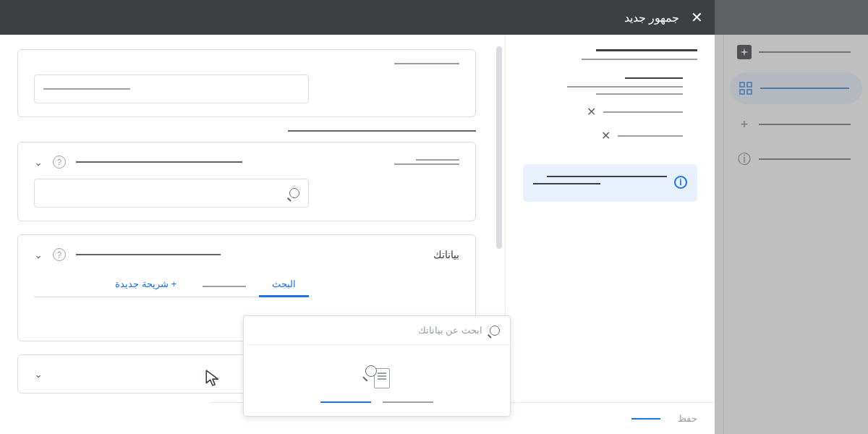 This screenshot has height=434, width=868. What do you see at coordinates (796, 159) in the screenshot?
I see `nav-item-4: ⓘ` at bounding box center [796, 159].